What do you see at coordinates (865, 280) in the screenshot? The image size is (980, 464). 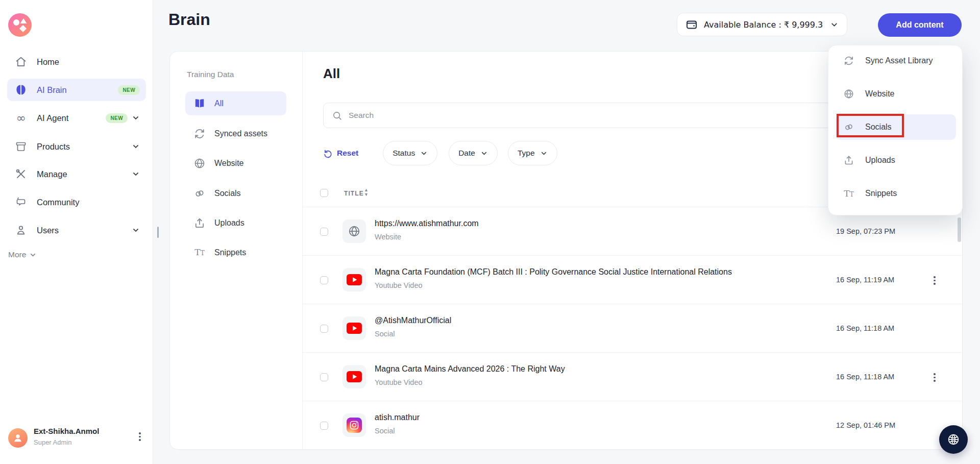 I see `row-date: 16 Sep, 11:19 AM` at bounding box center [865, 280].